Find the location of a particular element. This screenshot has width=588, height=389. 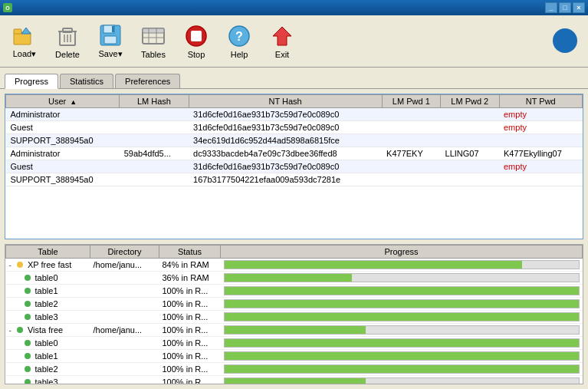

minimize-button: _ is located at coordinates (551, 8).